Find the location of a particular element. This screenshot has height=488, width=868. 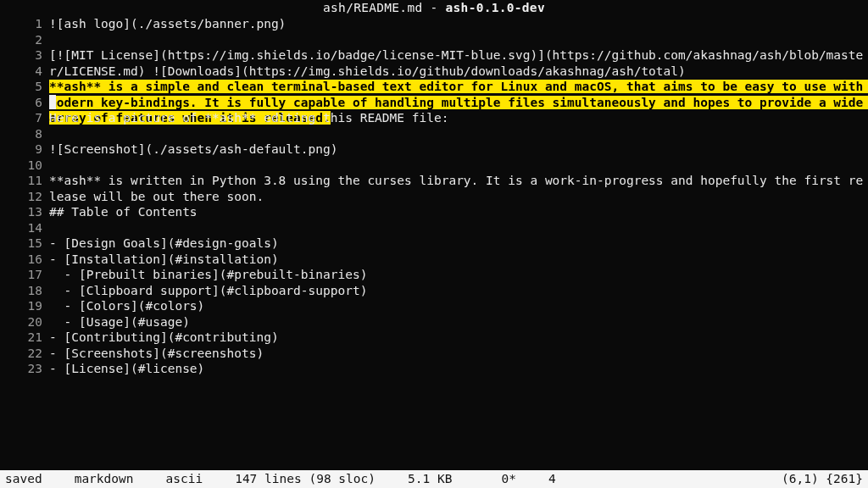

line-content: - [Clipboard support](#clipboard-support… is located at coordinates (459, 291).